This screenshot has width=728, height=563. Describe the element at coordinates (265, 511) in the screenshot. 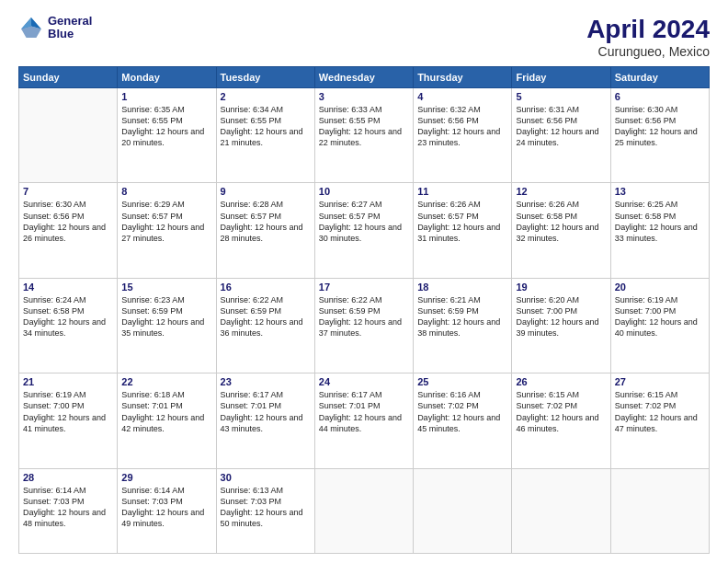

I see `calendar-cell: 30Sunrise: 6:13 AM Sunset: 7:03 PM Dayli…` at that location.